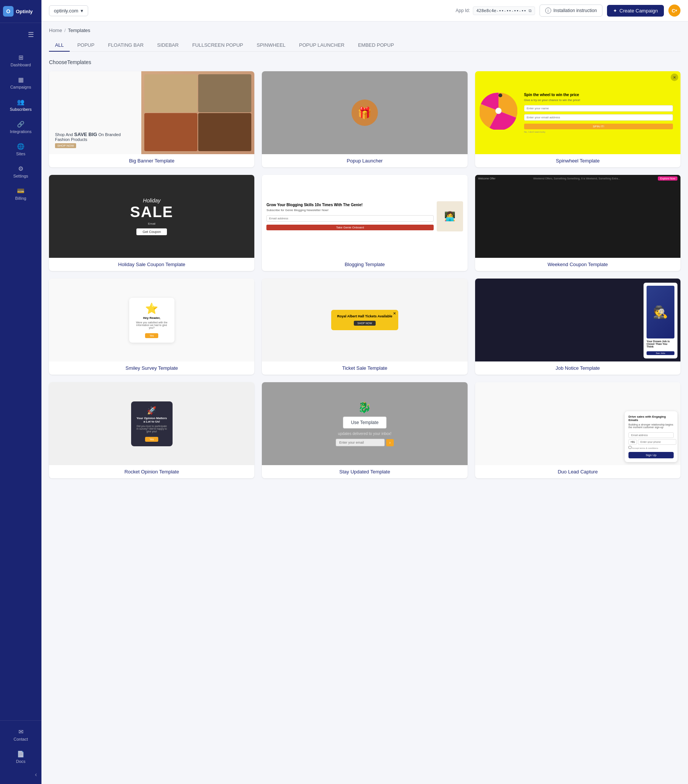 This screenshot has height=784, width=688. I want to click on campaigns-icon: ▦, so click(21, 80).